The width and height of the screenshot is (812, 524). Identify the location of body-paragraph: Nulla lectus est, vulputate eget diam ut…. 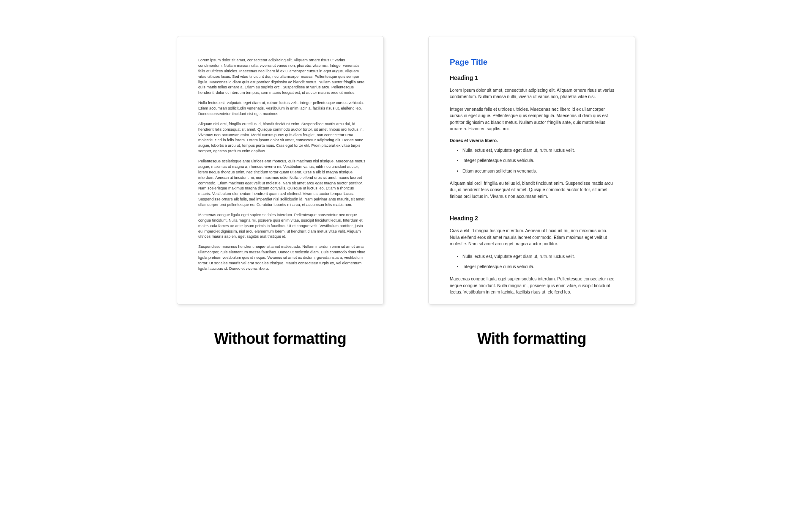
(282, 108).